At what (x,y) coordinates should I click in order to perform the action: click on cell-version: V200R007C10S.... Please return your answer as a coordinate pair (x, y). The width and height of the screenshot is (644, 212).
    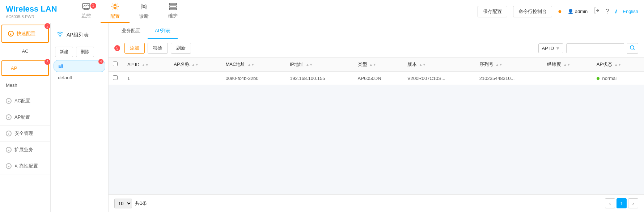
    Looking at the image, I should click on (439, 78).